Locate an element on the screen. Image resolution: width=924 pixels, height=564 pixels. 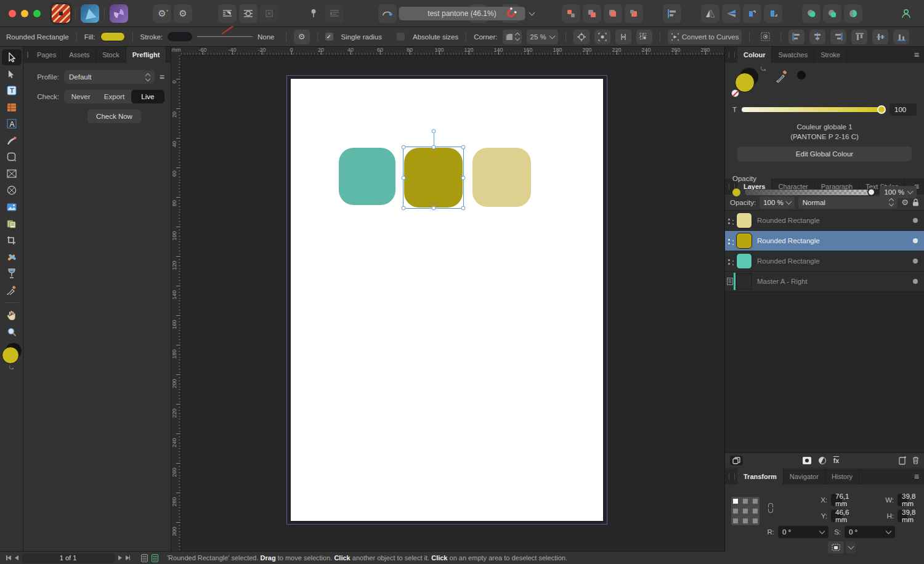
vertical-ruler: 0204060801001201401601802002202402602803… is located at coordinates (176, 303).